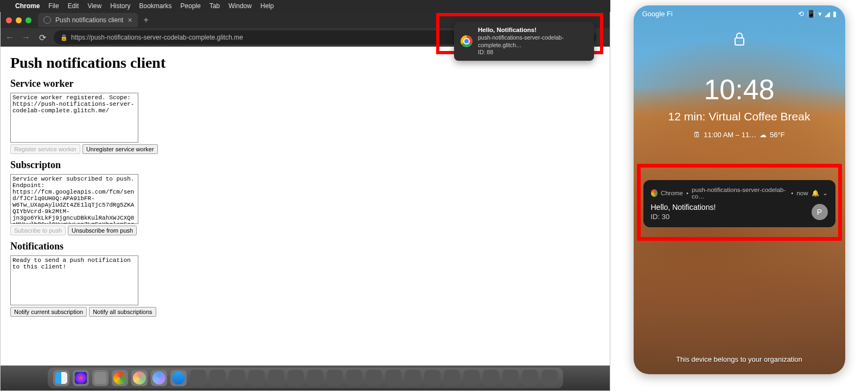 This screenshot has width=868, height=391. Describe the element at coordinates (801, 14) in the screenshot. I see `hotspot-icon: ⟲` at that location.